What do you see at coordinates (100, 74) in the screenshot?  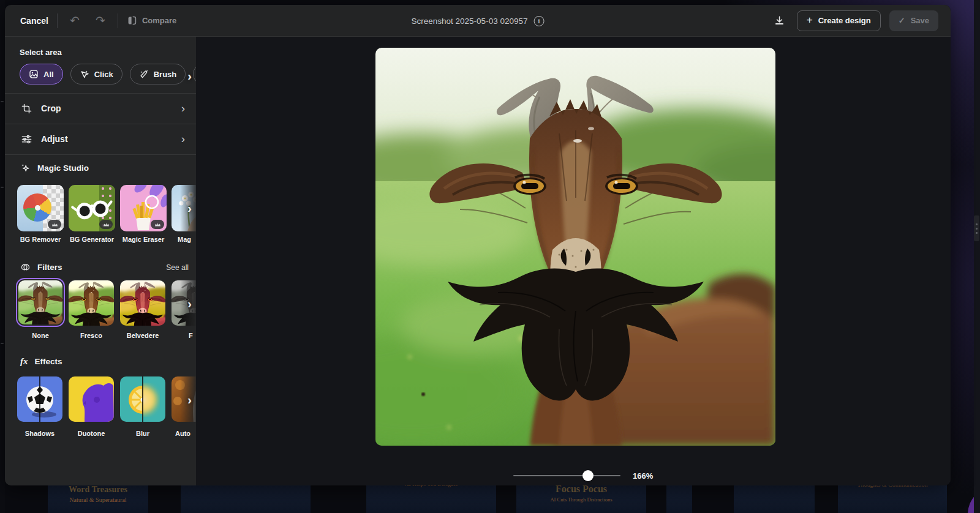 I see `select-area-options: All Click` at bounding box center [100, 74].